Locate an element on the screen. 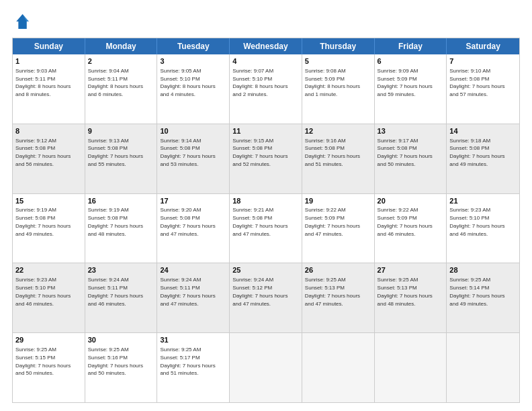 The height and width of the screenshot is (411, 532). header-day-sunday: Sunday is located at coordinates (49, 46).